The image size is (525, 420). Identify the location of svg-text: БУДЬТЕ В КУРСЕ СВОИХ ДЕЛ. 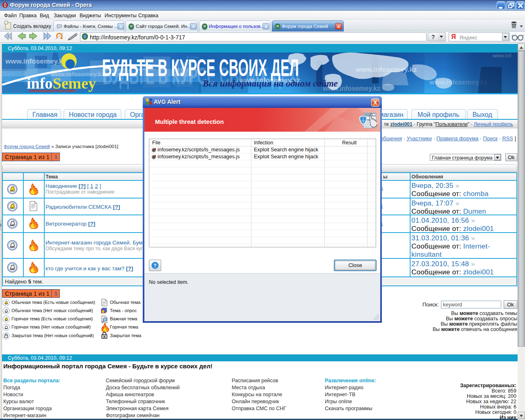
(201, 68).